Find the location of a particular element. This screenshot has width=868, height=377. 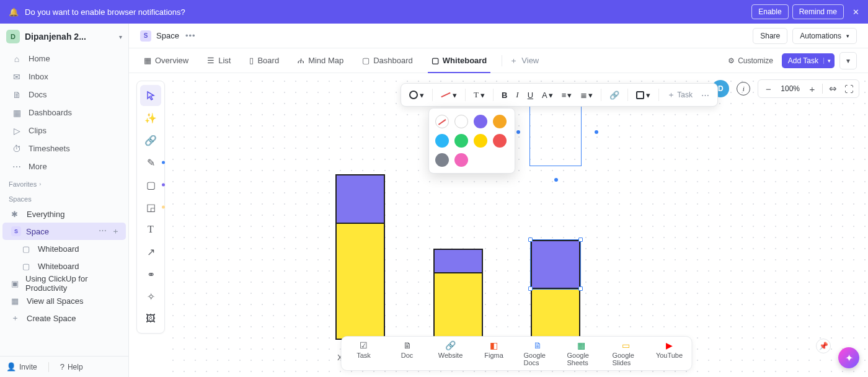

overflow-button: ▾ is located at coordinates (848, 61).